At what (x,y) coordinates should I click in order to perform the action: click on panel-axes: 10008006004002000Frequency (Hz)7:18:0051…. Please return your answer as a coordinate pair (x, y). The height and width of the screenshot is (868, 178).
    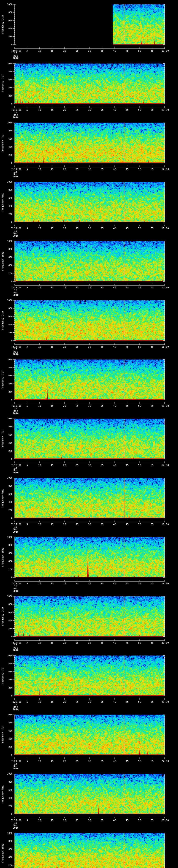
    Looking at the image, I should click on (89, 562).